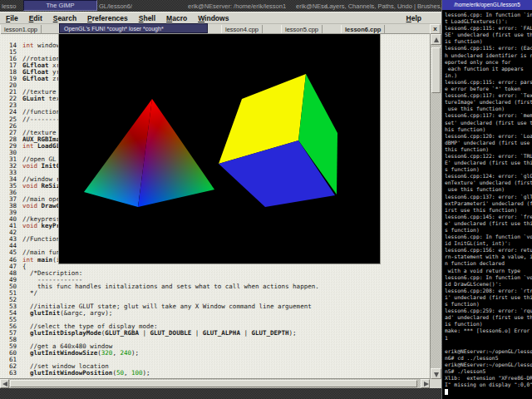 The width and height of the screenshot is (532, 399). Describe the element at coordinates (489, 56) in the screenshot. I see `terminal-line: h undeclared identifier is r` at that location.